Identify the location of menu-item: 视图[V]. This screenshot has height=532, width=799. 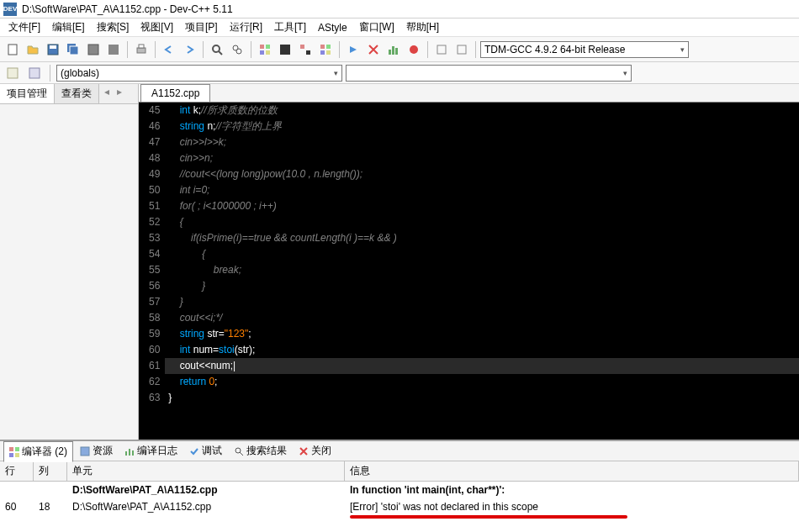
(156, 27).